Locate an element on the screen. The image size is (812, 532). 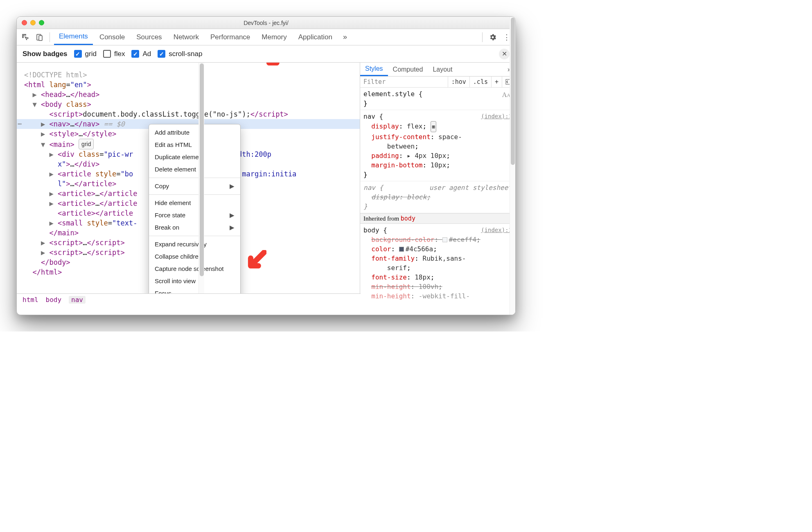
badges-bar: Show badges grid flex Ad scroll-snap ✕ is located at coordinates (266, 54).